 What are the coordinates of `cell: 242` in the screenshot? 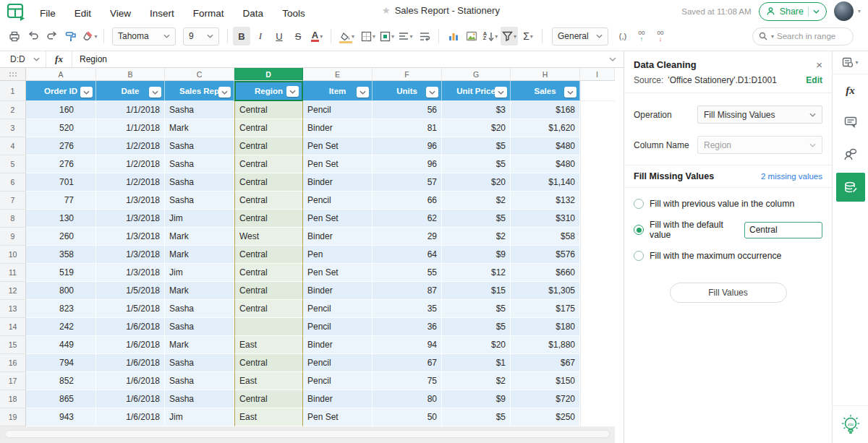 It's located at (61, 327).